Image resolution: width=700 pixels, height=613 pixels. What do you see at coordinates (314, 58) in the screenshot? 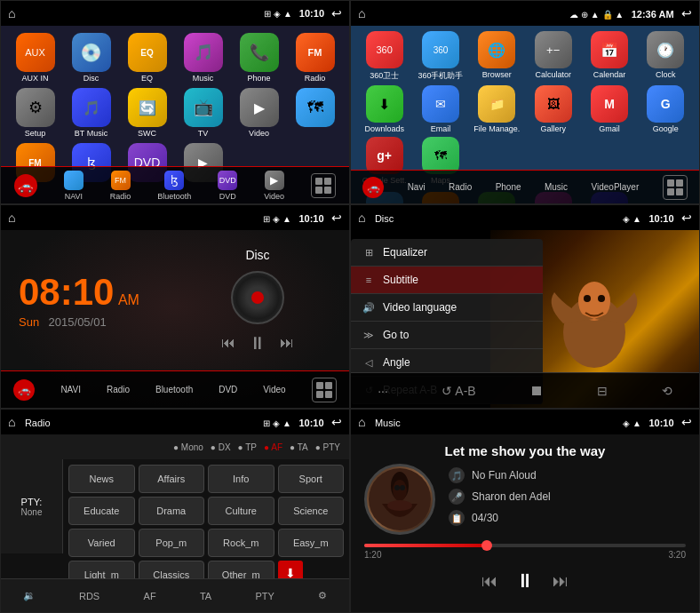
I see `app-radio: FM Radio` at bounding box center [314, 58].